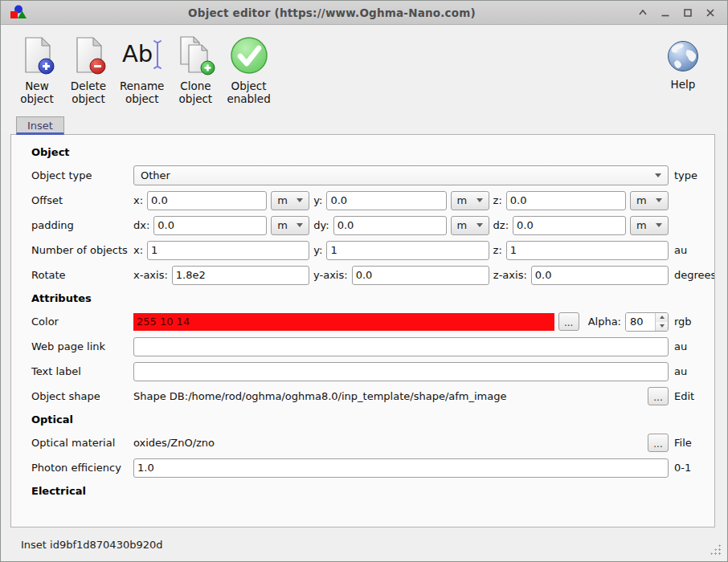  What do you see at coordinates (18, 13) in the screenshot?
I see `app-logo-icon` at bounding box center [18, 13].